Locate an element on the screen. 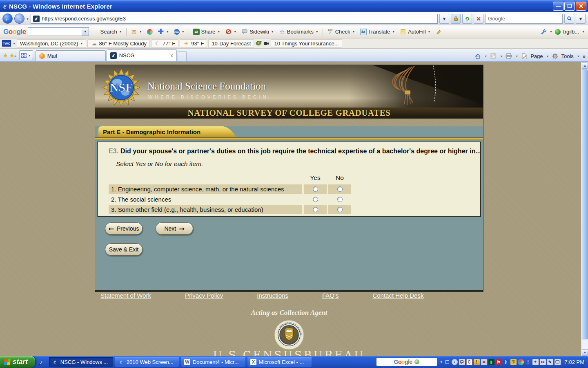 The width and height of the screenshot is (588, 368). link-faqs: FAQ's is located at coordinates (330, 295).